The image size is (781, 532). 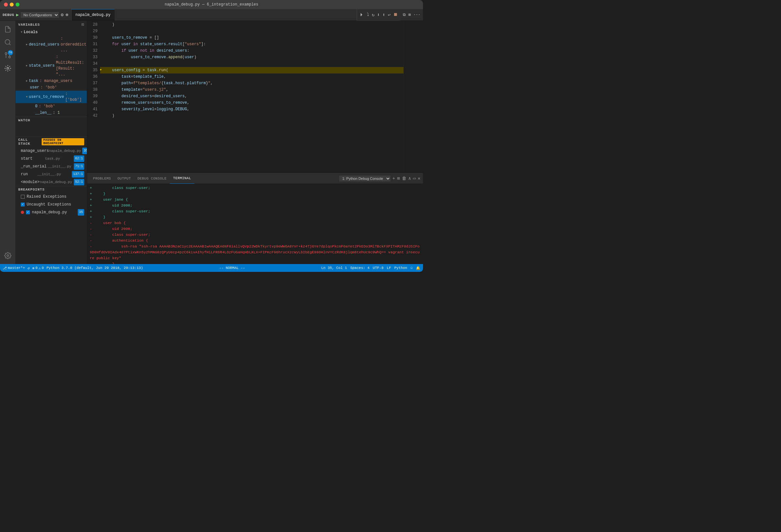 I want to click on call-stack-header: CALL STACK PAUSED ON BREAKPOINT, so click(x=51, y=142).